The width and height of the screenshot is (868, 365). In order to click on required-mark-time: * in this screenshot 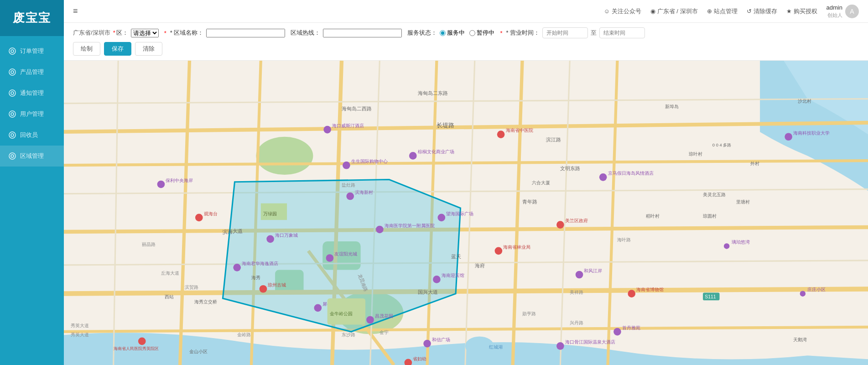, I will do `click(501, 33)`.